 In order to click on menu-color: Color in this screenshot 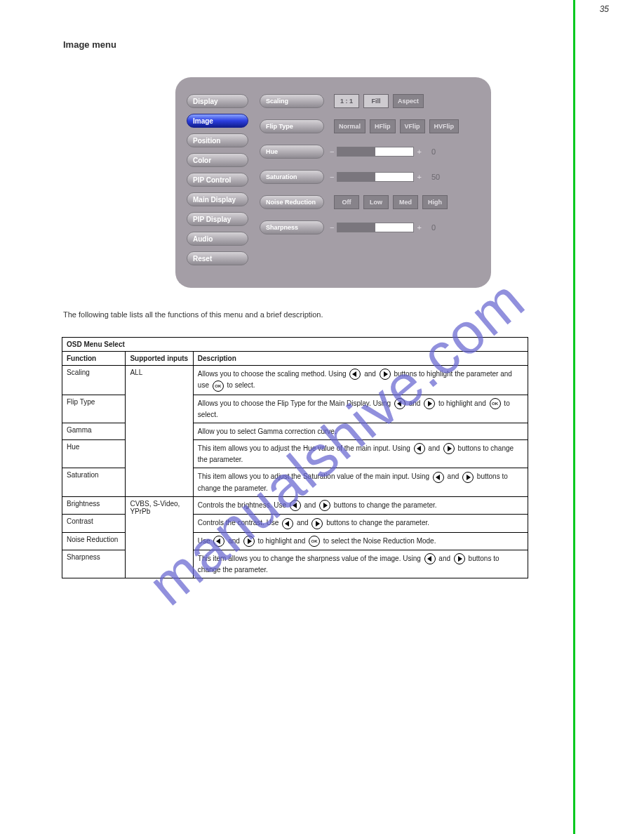, I will do `click(217, 160)`.